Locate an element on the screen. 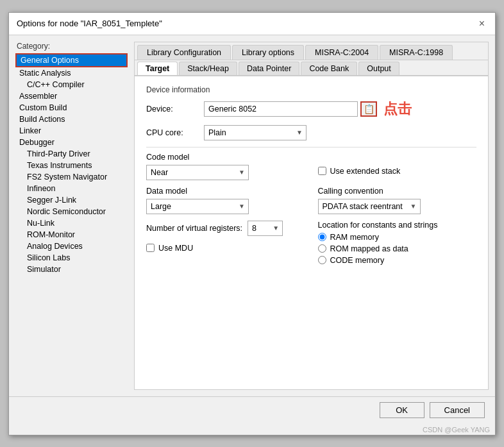 The height and width of the screenshot is (447, 504). tab2-target: Target is located at coordinates (158, 68).